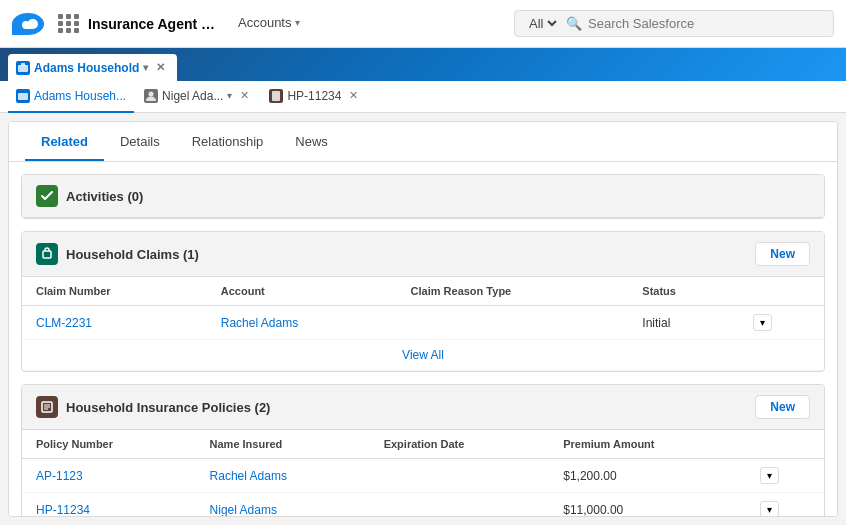 This screenshot has height=525, width=846. Describe the element at coordinates (423, 408) in the screenshot. I see `household-insurance-policies-header: Household Insurance Policies (2) New` at that location.